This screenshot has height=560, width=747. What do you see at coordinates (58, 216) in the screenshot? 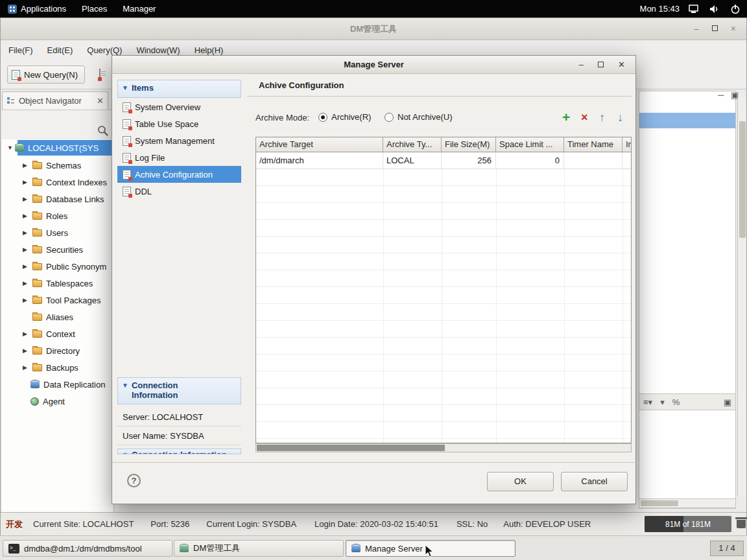
I see `tree-item-roles: ▶Roles` at bounding box center [58, 216].